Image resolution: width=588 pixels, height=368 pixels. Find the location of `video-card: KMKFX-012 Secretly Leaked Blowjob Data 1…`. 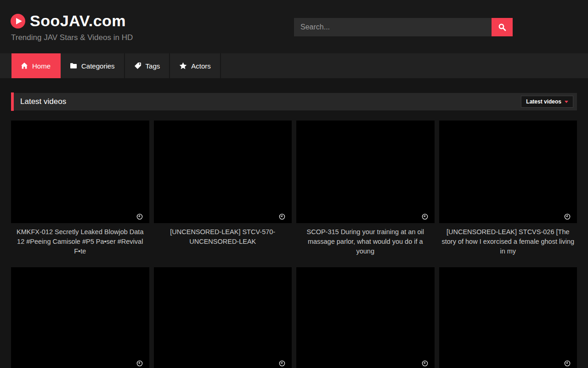

video-card: KMKFX-012 Secretly Leaked Blowjob Data 1… is located at coordinates (80, 189).